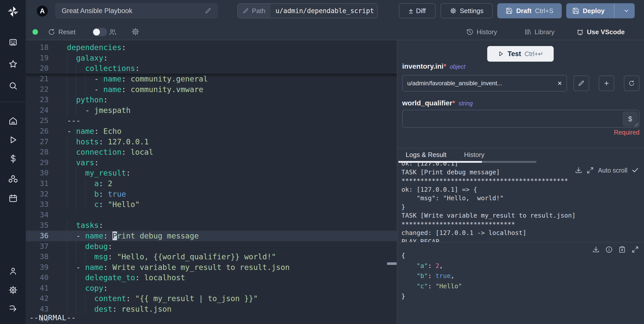  Describe the element at coordinates (636, 125) in the screenshot. I see `resize-grip` at that location.